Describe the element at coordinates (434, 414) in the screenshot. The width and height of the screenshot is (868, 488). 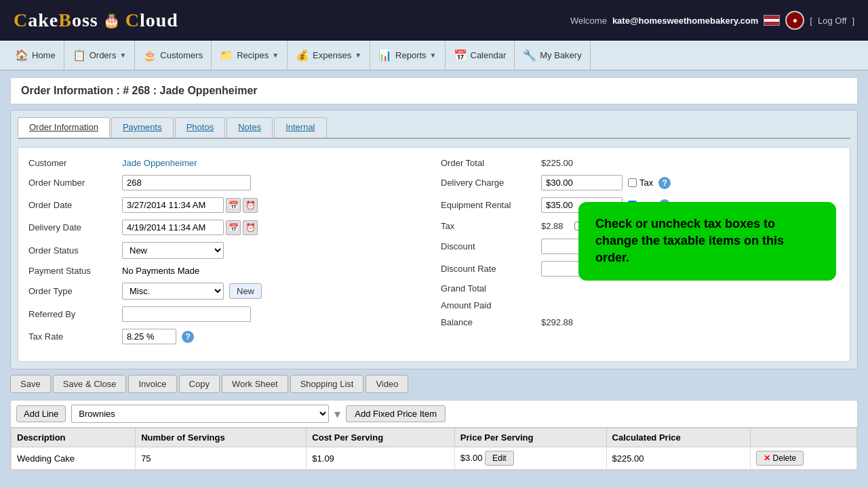
I see `items-toolbar: Add Line Brownies Wedding Cake Cupcakes …` at that location.